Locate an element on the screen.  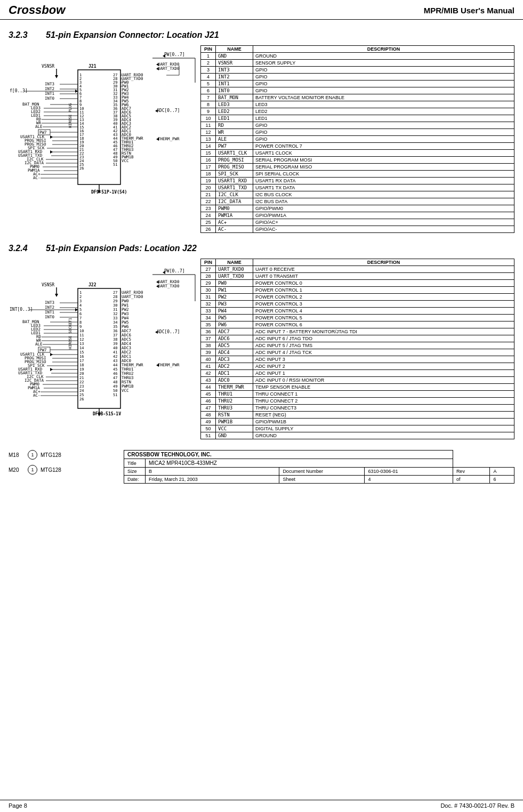
pin-num: 36 is located at coordinates (208, 332).